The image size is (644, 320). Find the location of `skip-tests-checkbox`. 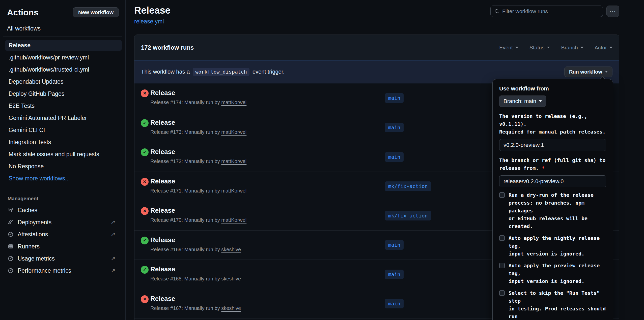

skip-tests-checkbox is located at coordinates (502, 293).